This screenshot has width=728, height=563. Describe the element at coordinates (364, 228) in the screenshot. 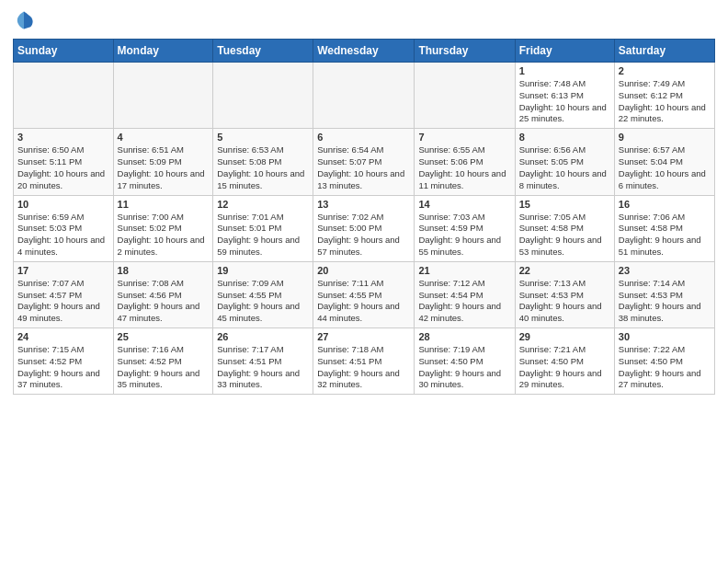

I see `calendar-cell: 13Sunrise: 7:02 AM Sunset: 5:00 PM Dayli…` at that location.